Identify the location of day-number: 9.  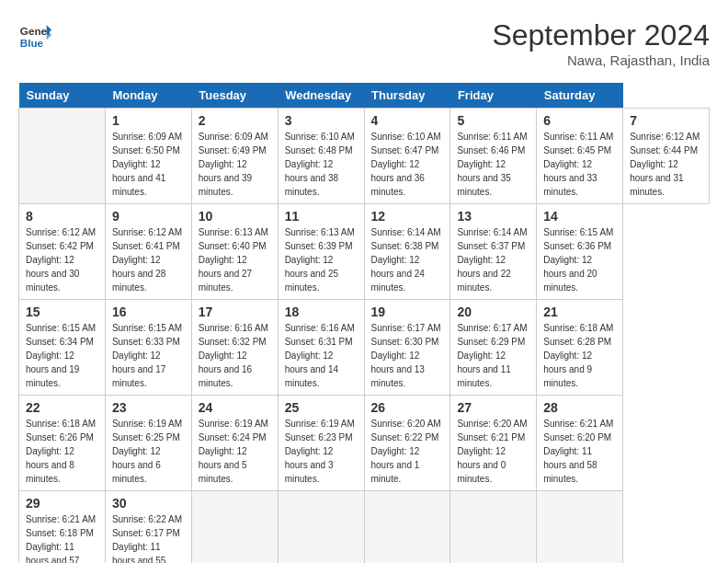
(149, 216).